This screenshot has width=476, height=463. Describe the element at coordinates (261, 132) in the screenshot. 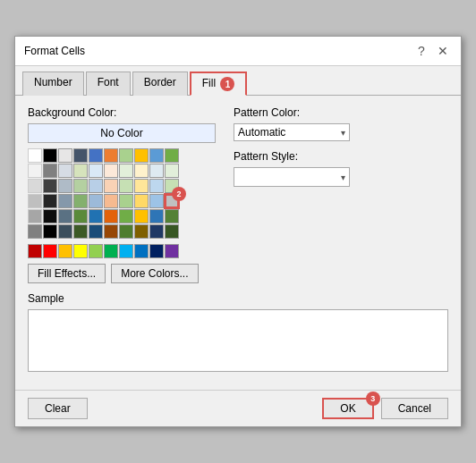

I see `pattern-color-value: Automatic` at that location.